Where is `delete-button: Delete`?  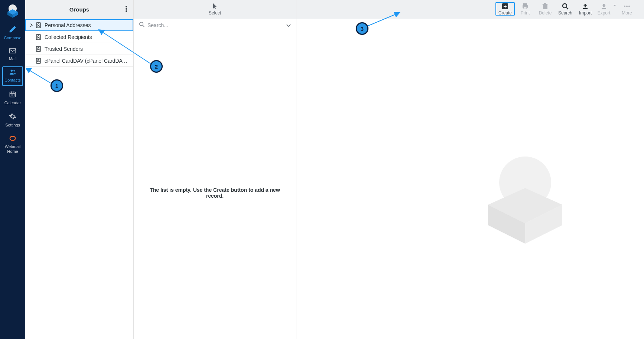
delete-button: Delete is located at coordinates (545, 9).